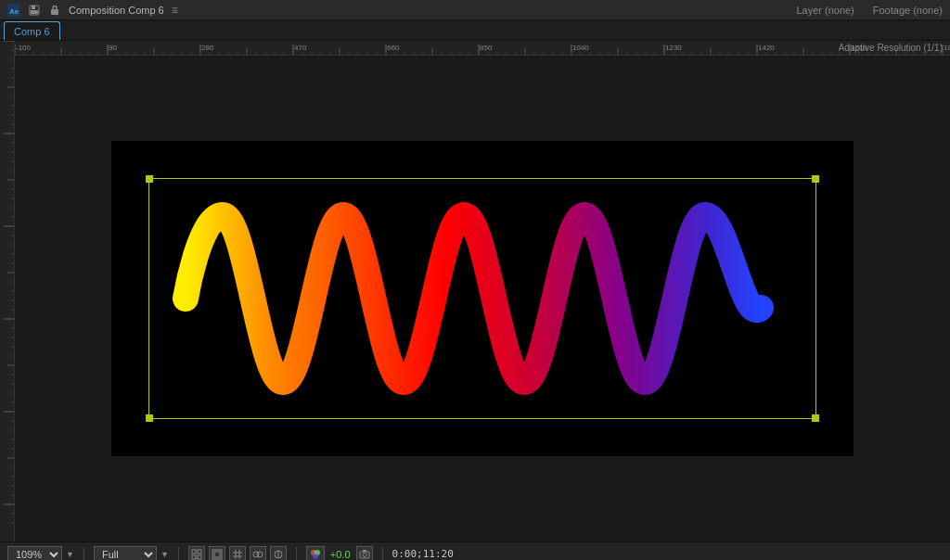  What do you see at coordinates (35, 554) in the screenshot?
I see `zoom-select: 109% 100% 50% 200%` at bounding box center [35, 554].